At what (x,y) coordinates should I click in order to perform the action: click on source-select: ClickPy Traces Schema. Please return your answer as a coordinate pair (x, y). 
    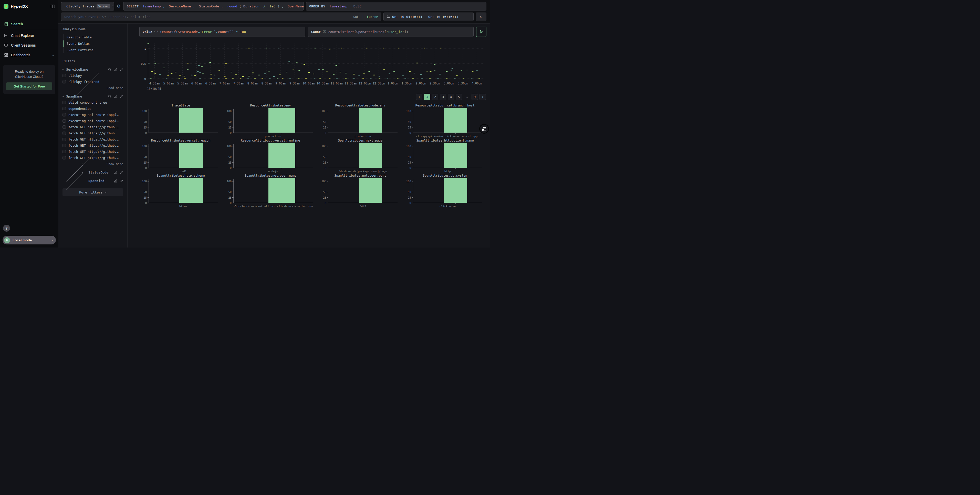
    Looking at the image, I should click on (88, 6).